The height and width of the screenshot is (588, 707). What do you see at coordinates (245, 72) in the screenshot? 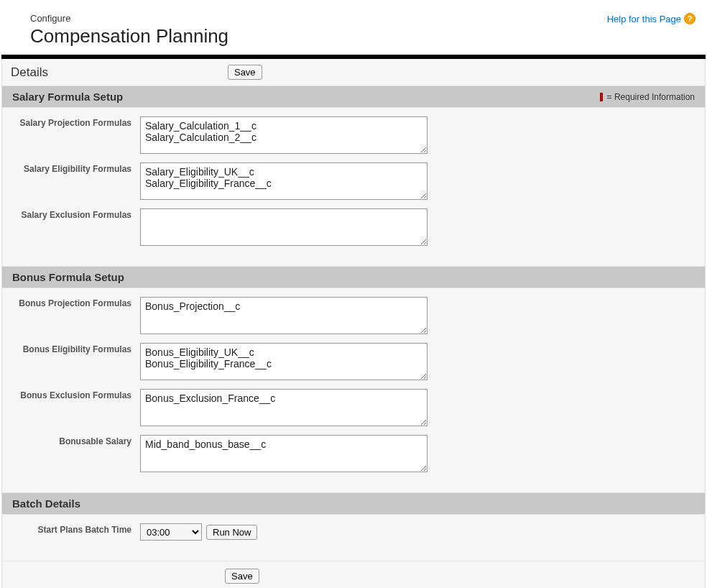
I see `save-button-top: Save` at bounding box center [245, 72].